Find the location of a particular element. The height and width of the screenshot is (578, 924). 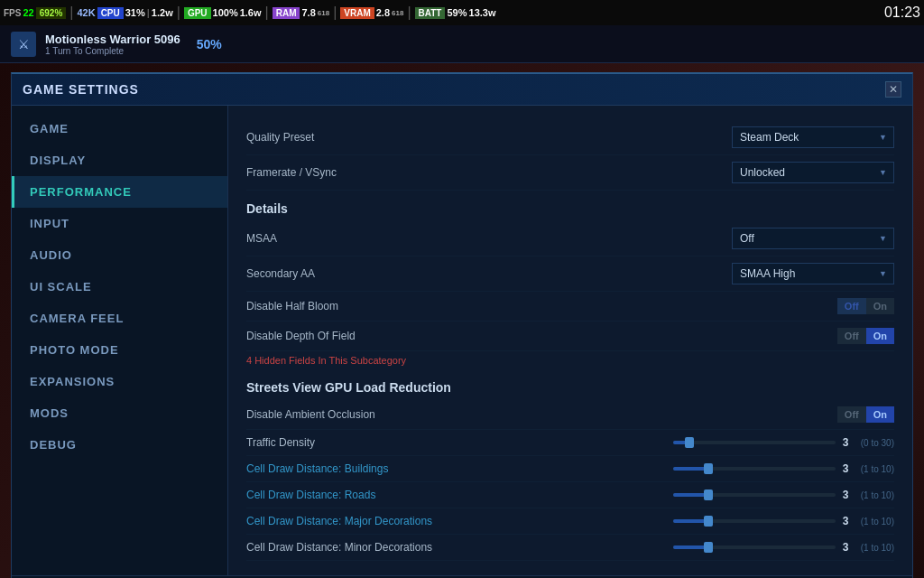

vram-val: 2.8 is located at coordinates (383, 13).